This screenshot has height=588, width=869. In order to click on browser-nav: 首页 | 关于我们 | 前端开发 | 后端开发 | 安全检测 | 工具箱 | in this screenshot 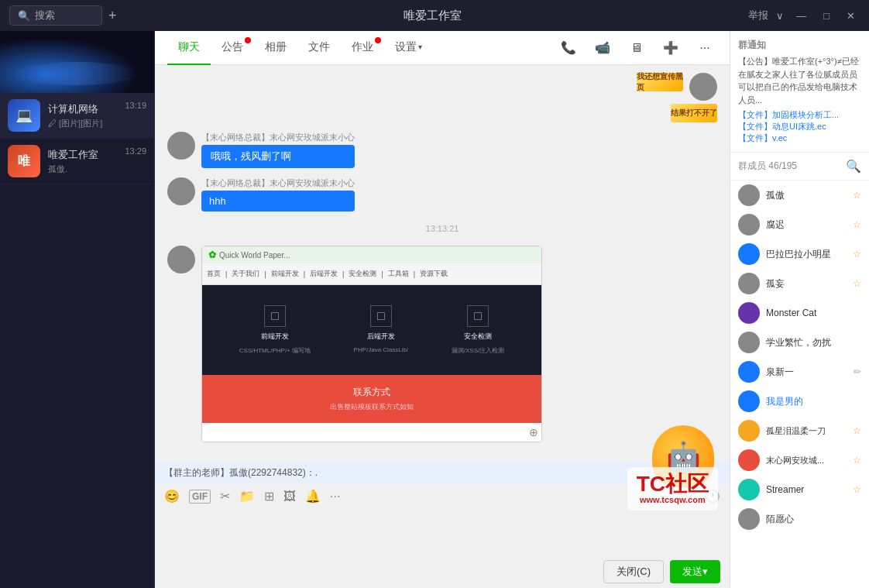, I will do `click(372, 274)`.